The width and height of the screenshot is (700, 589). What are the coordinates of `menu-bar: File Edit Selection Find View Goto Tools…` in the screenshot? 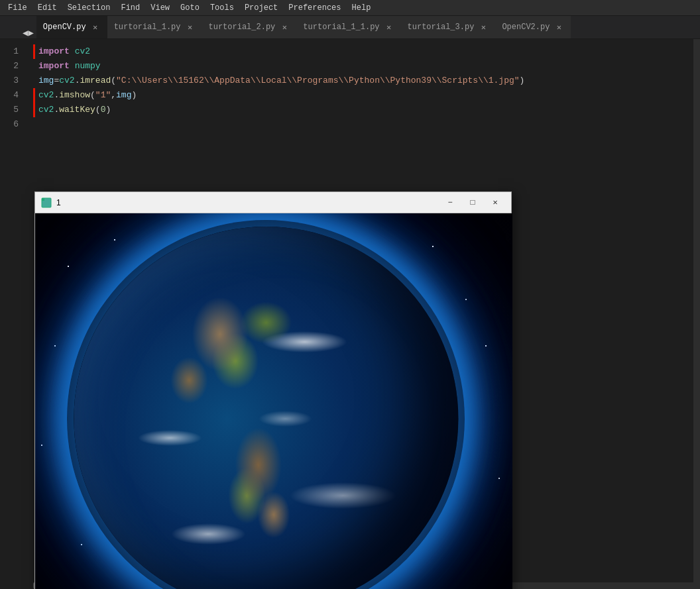 It's located at (350, 8).